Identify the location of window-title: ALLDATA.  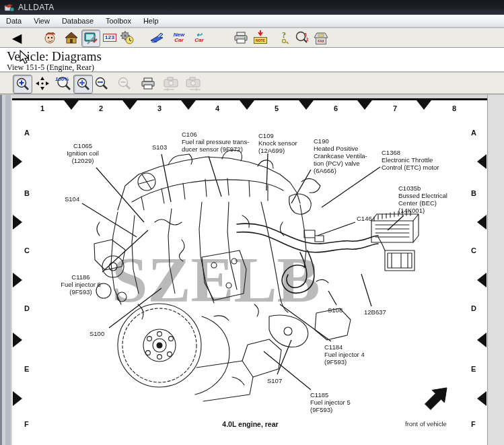
(36, 7).